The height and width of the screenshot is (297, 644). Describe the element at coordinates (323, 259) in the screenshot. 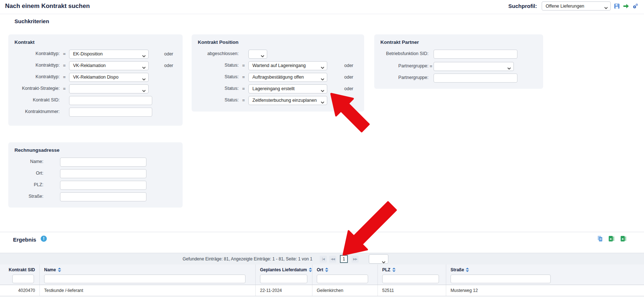

I see `pager-first-button: |◀` at that location.